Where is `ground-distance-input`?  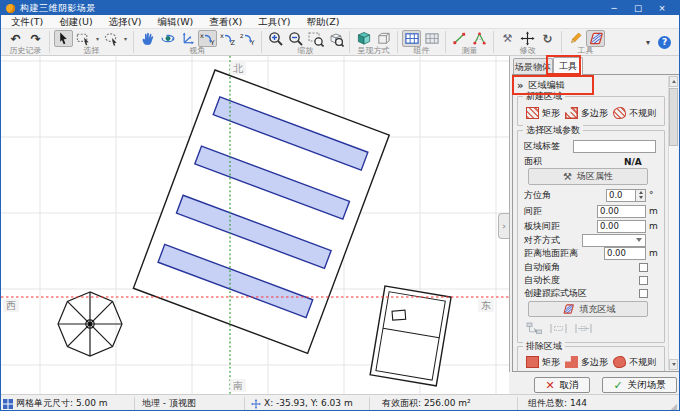
ground-distance-input is located at coordinates (625, 254).